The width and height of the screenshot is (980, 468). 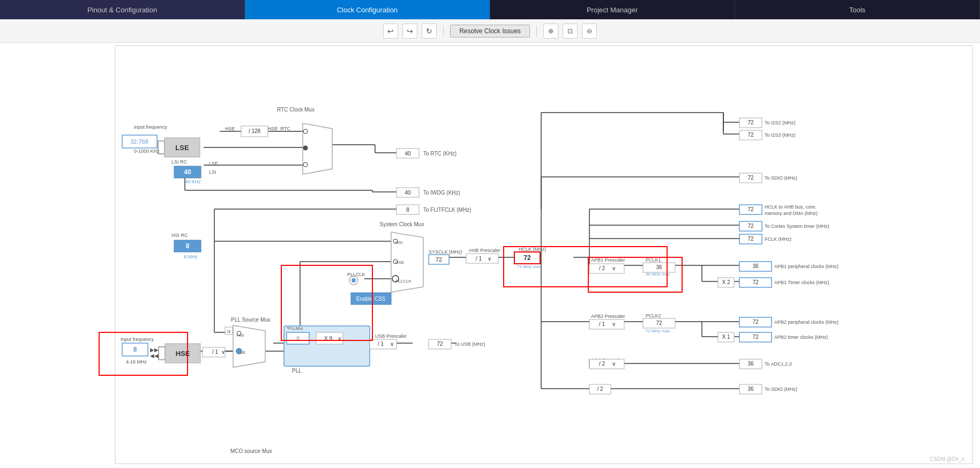 What do you see at coordinates (391, 31) in the screenshot?
I see `back-button: ↩` at bounding box center [391, 31].